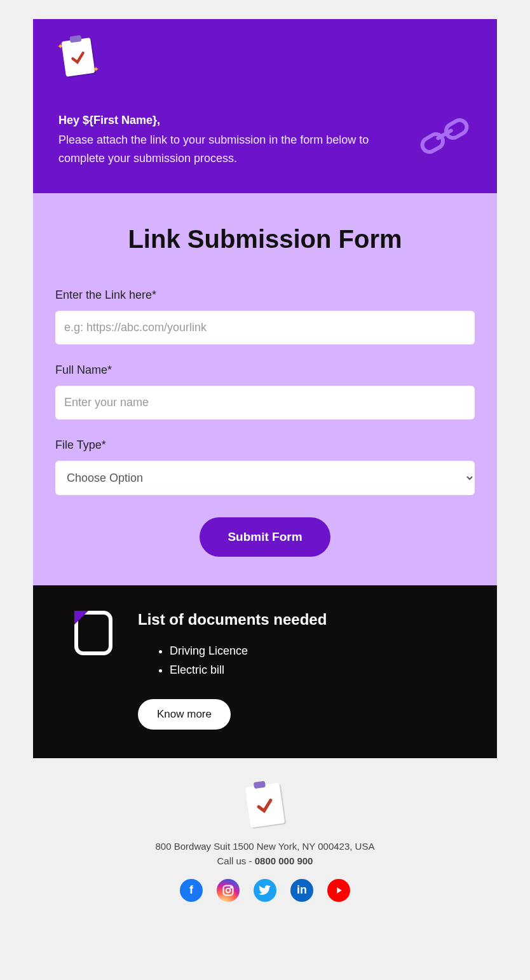  I want to click on filetype-field-group: File Type* Choose Option, so click(265, 466).